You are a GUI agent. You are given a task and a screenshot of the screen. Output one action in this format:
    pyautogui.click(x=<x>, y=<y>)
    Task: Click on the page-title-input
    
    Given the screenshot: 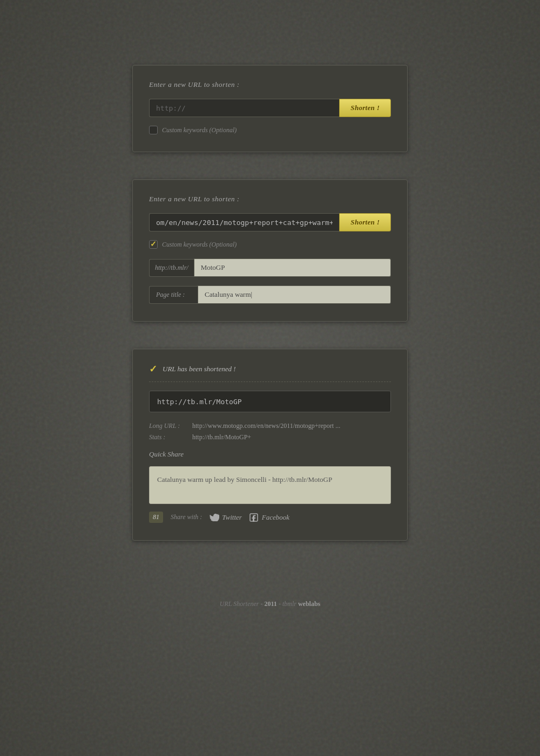 What is the action you would take?
    pyautogui.click(x=294, y=295)
    